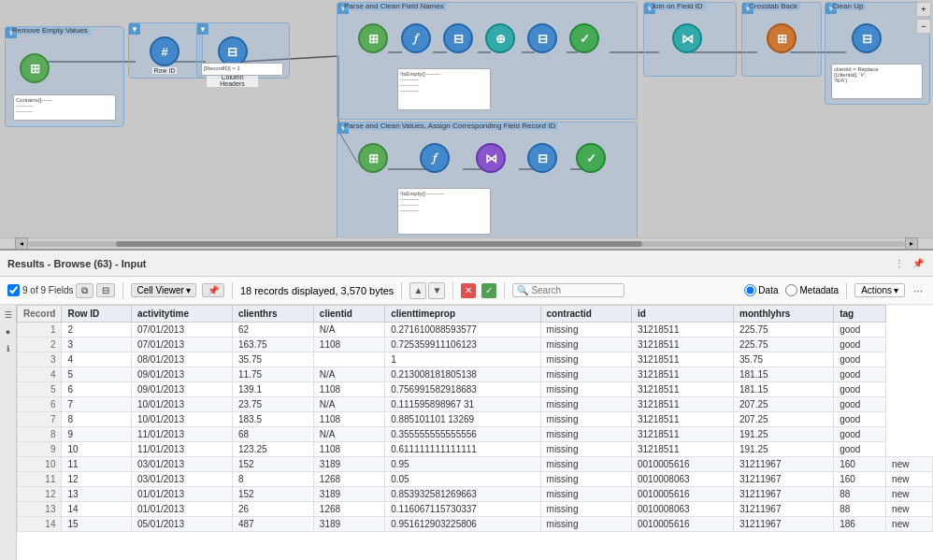 This screenshot has width=933, height=560. I want to click on node-p4: ⊕, so click(500, 38).